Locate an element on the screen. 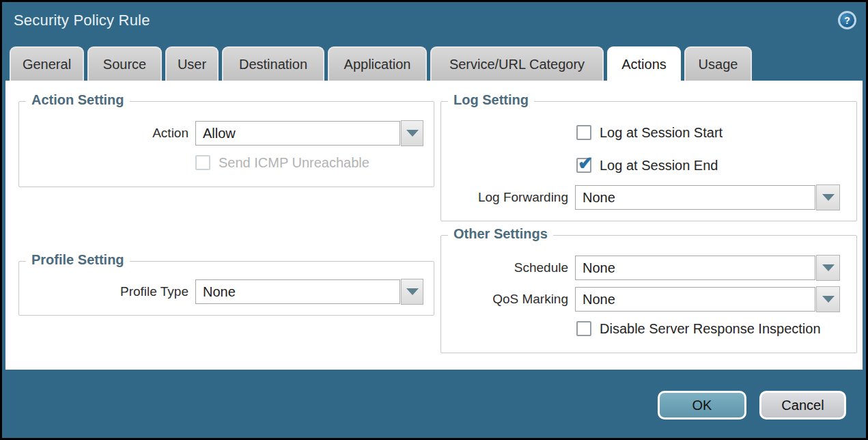 The height and width of the screenshot is (440, 868). log-forwarding-label: Log Forwarding is located at coordinates (505, 197).